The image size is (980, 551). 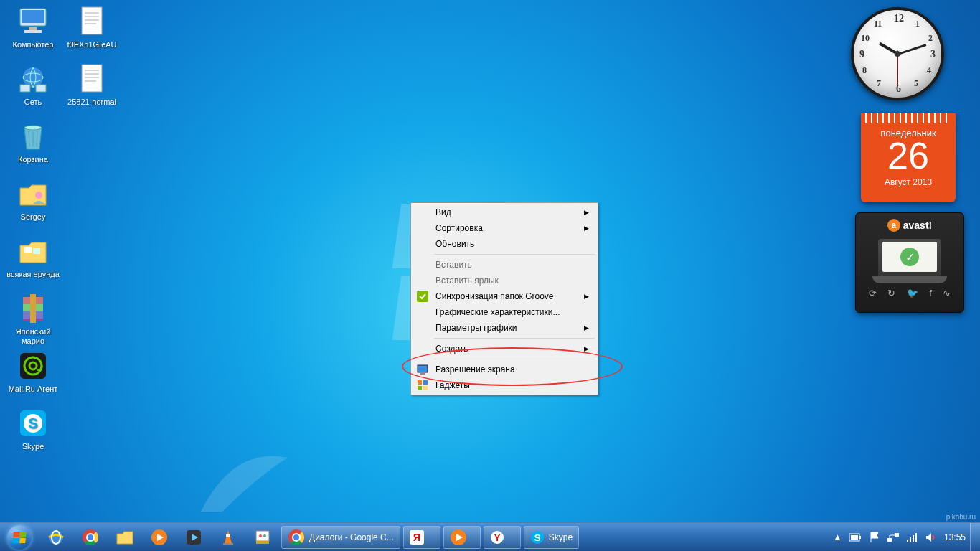 What do you see at coordinates (893, 537) in the screenshot?
I see `network-icon` at bounding box center [893, 537].